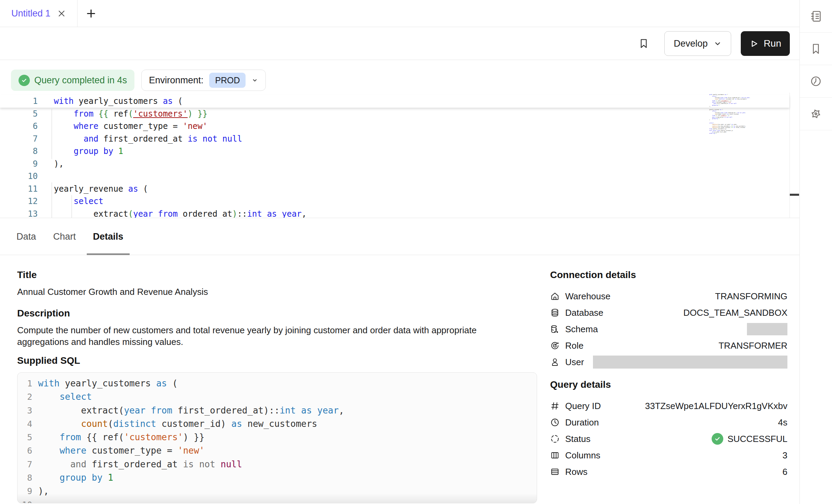 The image size is (832, 504). Describe the element at coordinates (277, 424) in the screenshot. I see `code-line: 4 count(distinct customer_id) as new_cus…` at that location.